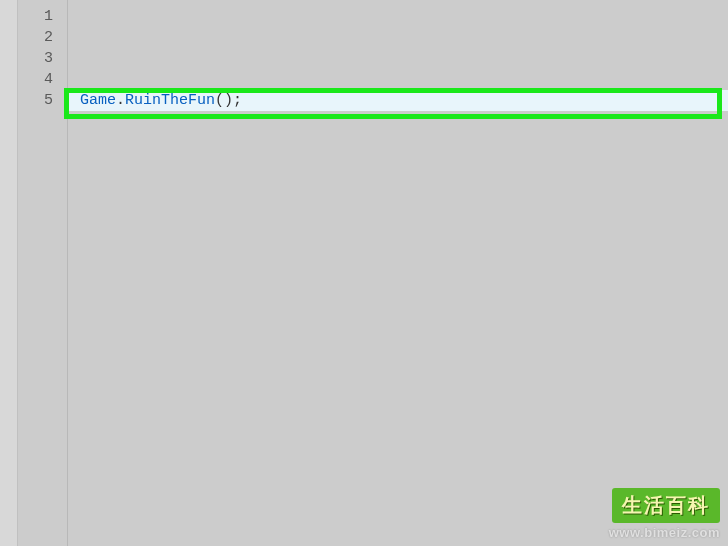 This screenshot has width=728, height=546. Describe the element at coordinates (238, 100) in the screenshot. I see `token-semicolon: ;` at that location.